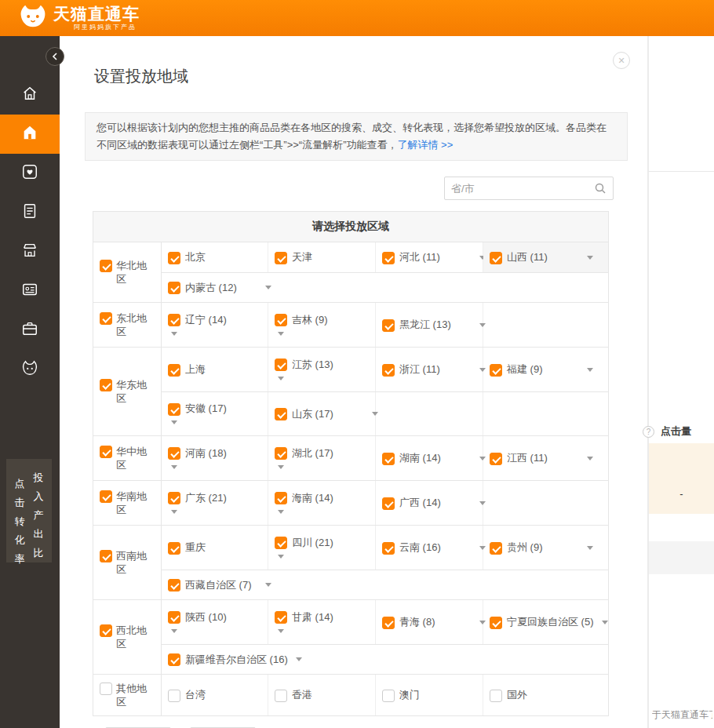 The width and height of the screenshot is (714, 728). Describe the element at coordinates (127, 391) in the screenshot. I see `region-group-cell: 华东地区` at that location.